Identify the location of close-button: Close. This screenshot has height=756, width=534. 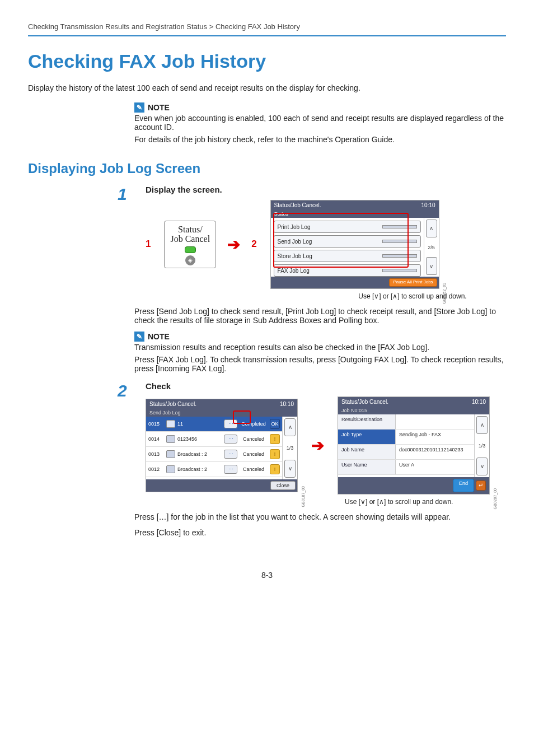
(283, 486).